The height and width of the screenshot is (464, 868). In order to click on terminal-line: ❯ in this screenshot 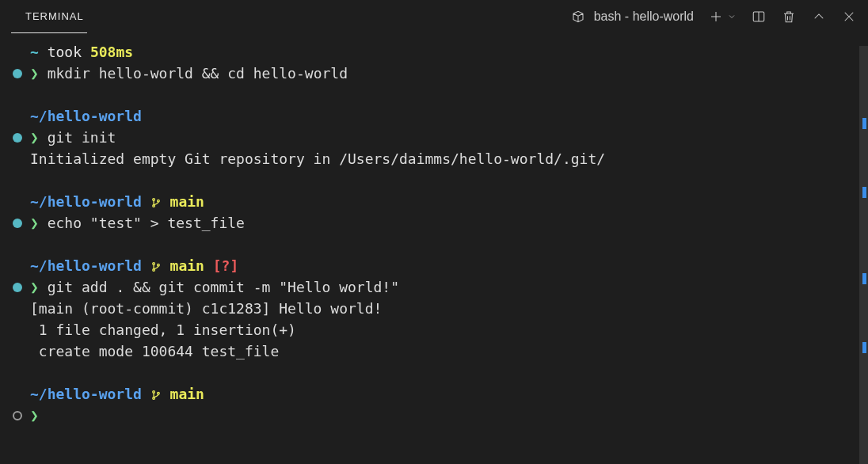, I will do `click(434, 415)`.